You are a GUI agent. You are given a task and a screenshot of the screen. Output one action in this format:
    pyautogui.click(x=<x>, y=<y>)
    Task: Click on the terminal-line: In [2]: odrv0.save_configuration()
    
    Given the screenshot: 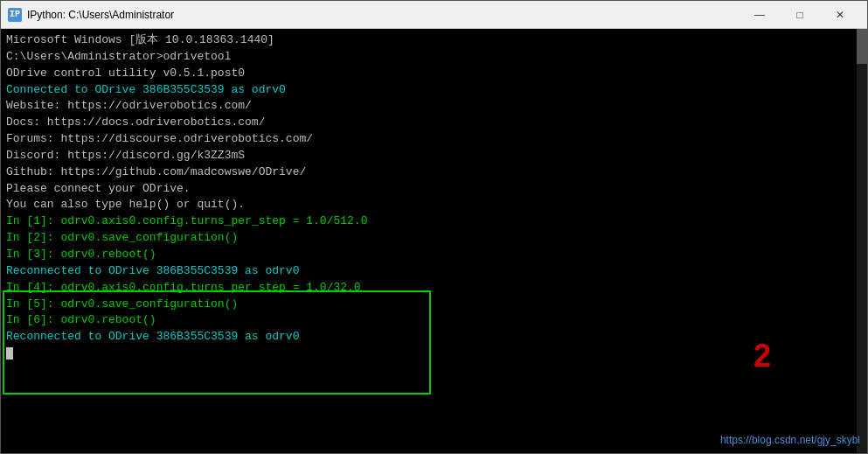 What is the action you would take?
    pyautogui.click(x=434, y=238)
    